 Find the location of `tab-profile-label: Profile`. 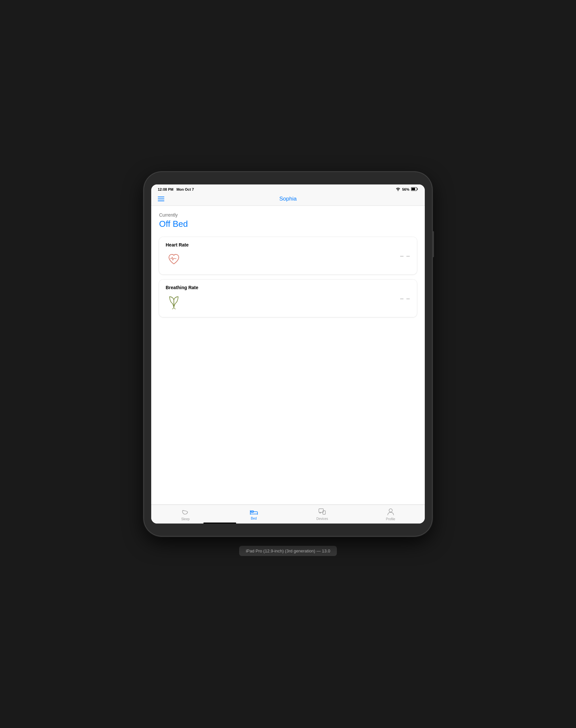

tab-profile-label: Profile is located at coordinates (391, 519).